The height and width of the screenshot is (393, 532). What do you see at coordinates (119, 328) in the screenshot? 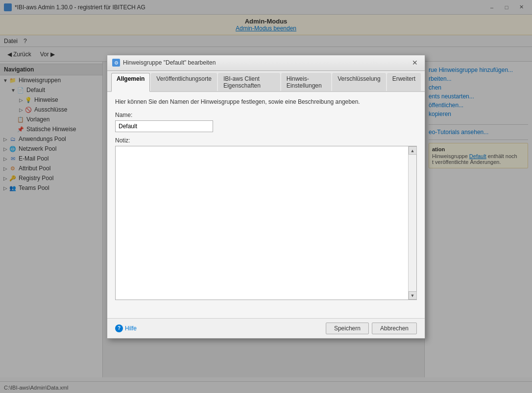
I see `help-icon: ?` at bounding box center [119, 328].